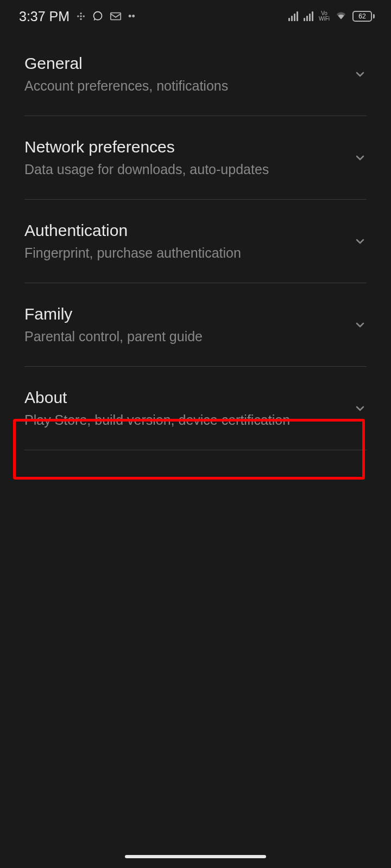 The image size is (391, 868). What do you see at coordinates (195, 241) in the screenshot?
I see `settings-item-authentication: Authentication Fingerprint, purchase aut…` at bounding box center [195, 241].